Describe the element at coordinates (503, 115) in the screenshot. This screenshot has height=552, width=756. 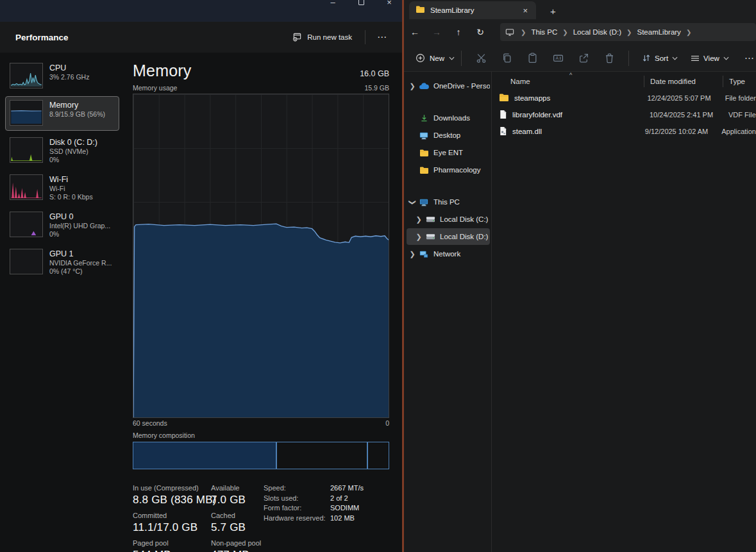
I see `file-icon` at that location.